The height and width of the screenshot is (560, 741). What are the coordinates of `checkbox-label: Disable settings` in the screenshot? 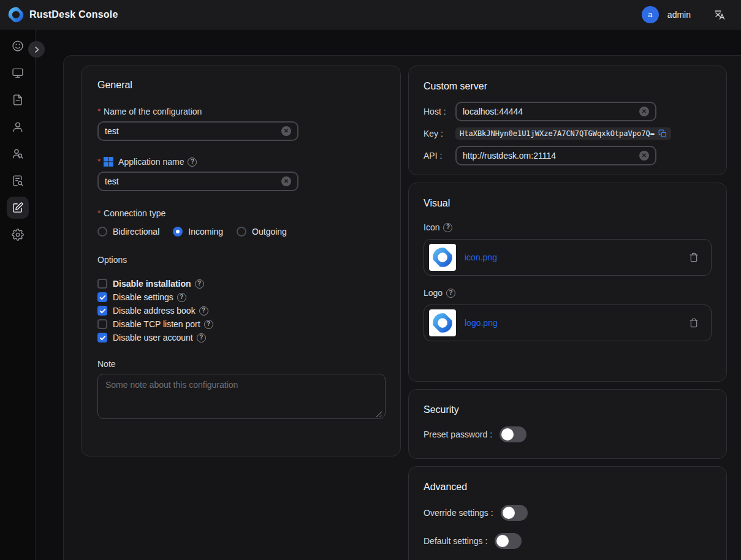 It's located at (143, 297).